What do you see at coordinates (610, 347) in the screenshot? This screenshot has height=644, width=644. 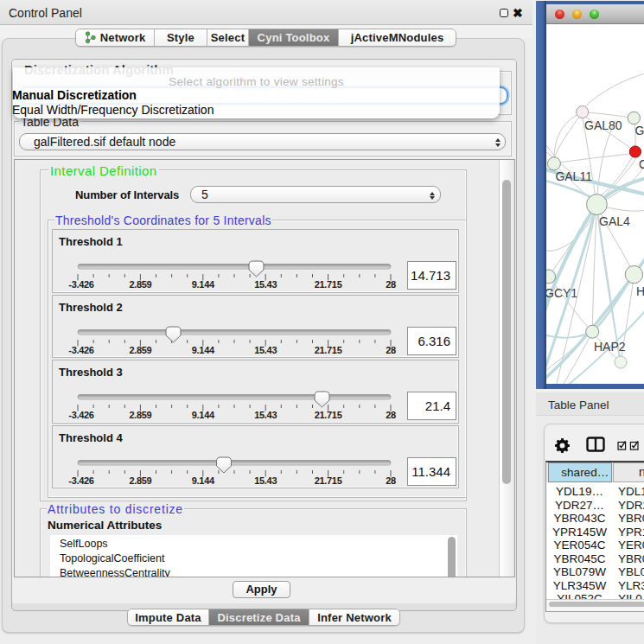 I see `svg-text: HAP2` at bounding box center [610, 347].